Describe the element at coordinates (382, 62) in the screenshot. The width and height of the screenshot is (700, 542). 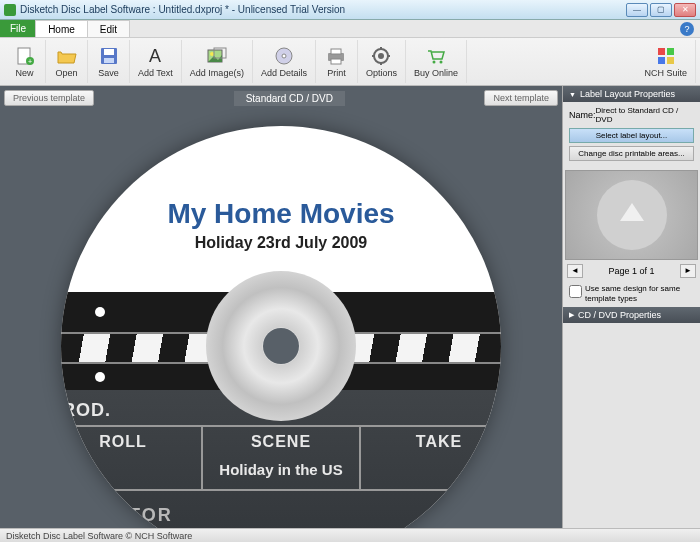
I see `options-button: Options` at that location.